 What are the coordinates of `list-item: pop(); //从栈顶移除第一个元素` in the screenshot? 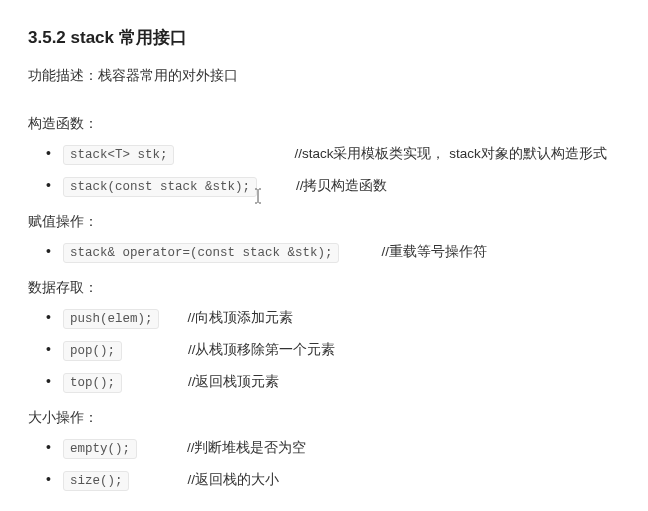 It's located at (333, 351).